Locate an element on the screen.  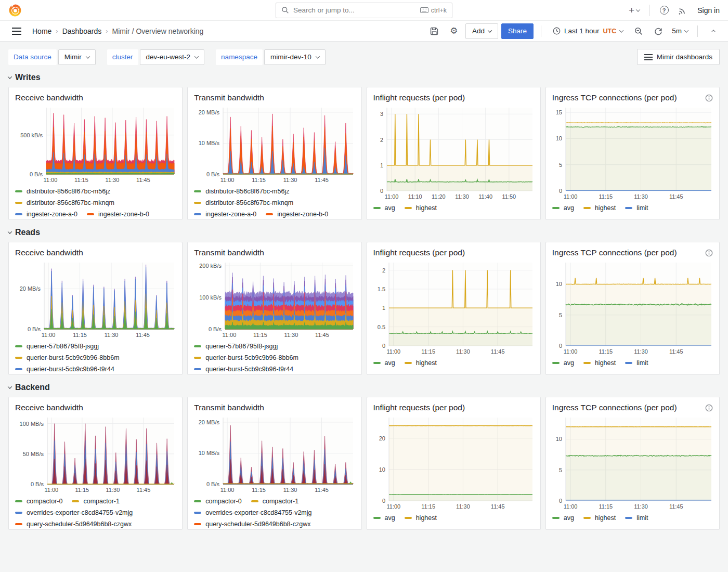
row-header-writes: Writes is located at coordinates (364, 77).